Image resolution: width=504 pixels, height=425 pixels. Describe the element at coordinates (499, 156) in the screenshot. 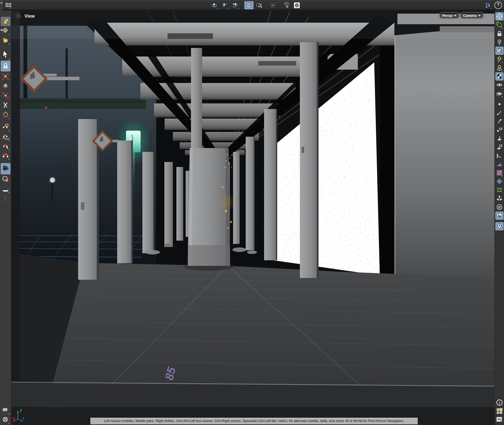

I see `profile-curve-button` at that location.